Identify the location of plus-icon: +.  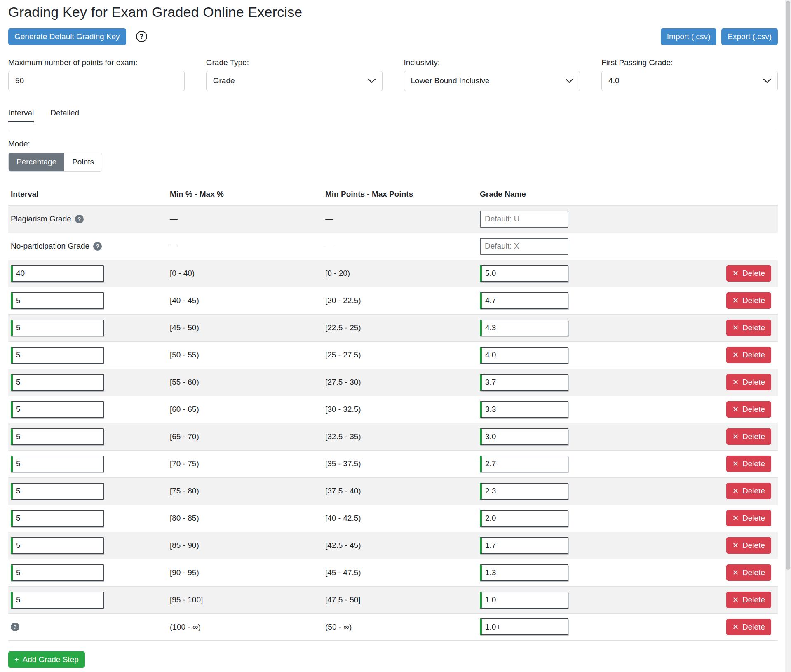
(16, 660).